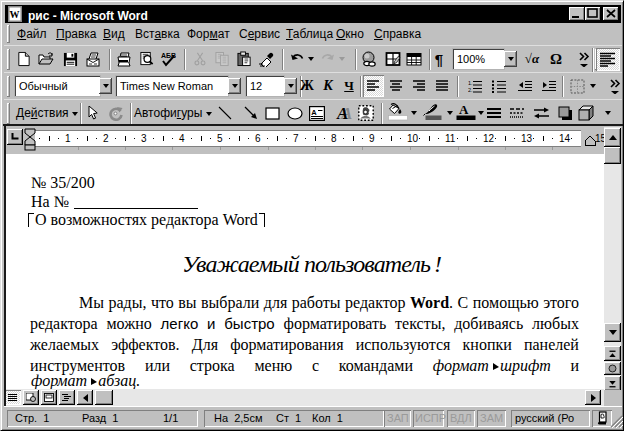  I want to click on svg-text: W, so click(15, 14).